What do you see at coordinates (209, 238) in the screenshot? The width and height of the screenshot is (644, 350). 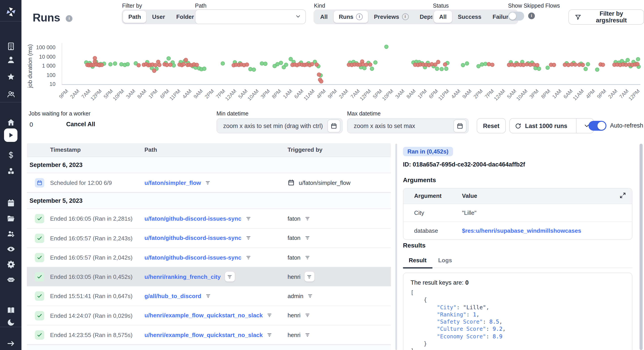 I see `table-row: Ended 16:05:57 (Ran in 2,243s)u/faton/gi…` at bounding box center [209, 238].